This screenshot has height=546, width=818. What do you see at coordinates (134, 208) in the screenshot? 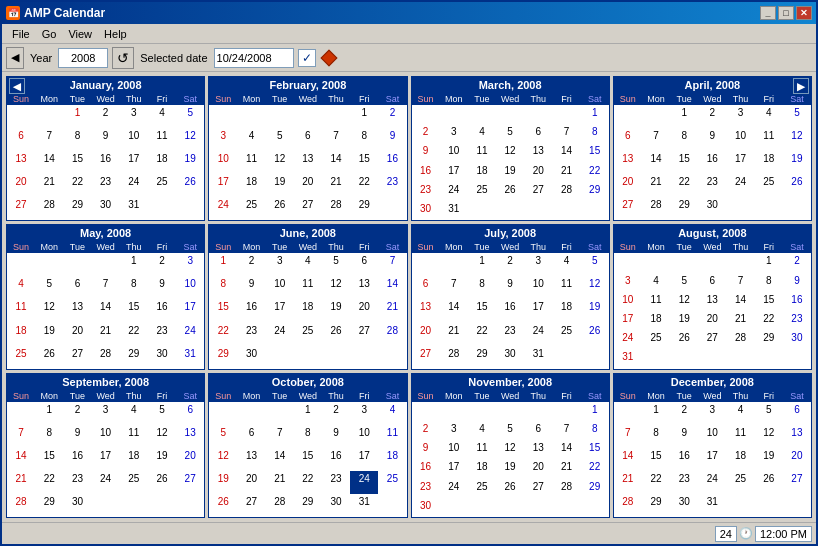
I see `day-cell: 31` at bounding box center [134, 208].